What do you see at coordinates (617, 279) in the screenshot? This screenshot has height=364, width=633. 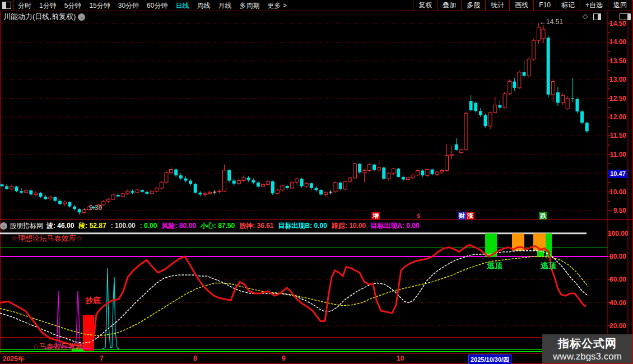 I see `indicator-tick-label: 60.00` at bounding box center [617, 279].